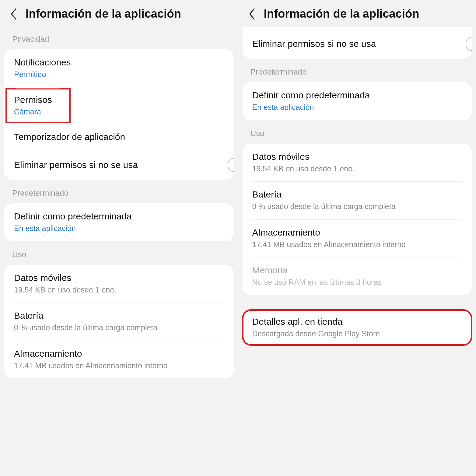  Describe the element at coordinates (38, 106) in the screenshot. I see `row-permisos-highlighted: Permisos Cámara` at that location.